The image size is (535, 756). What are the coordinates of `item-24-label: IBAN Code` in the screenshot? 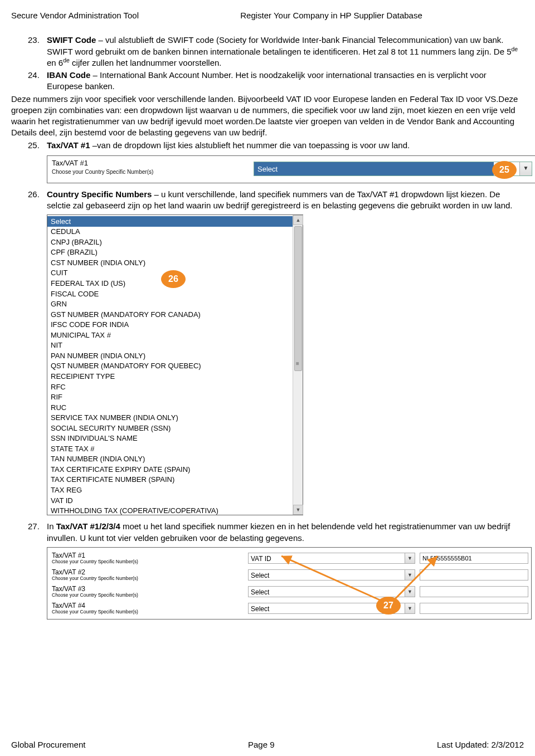 It's located at (69, 75).